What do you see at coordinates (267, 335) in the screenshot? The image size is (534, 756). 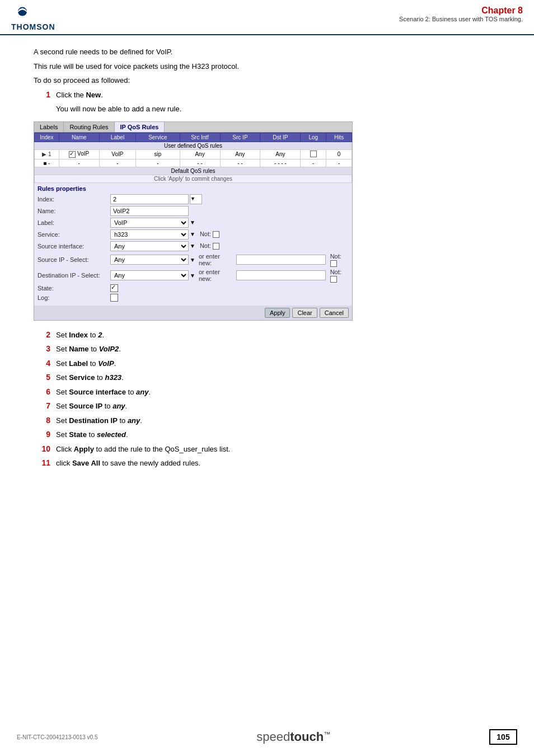 I see `step-2: 2 Set Index to 2.` at bounding box center [267, 335].